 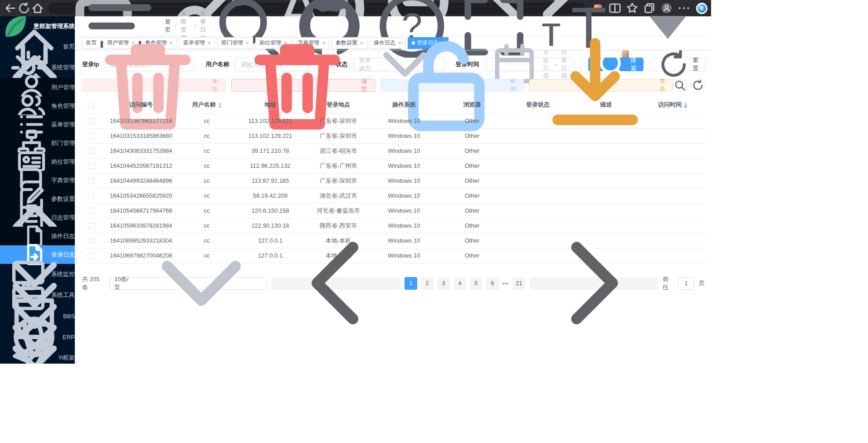 I want to click on back-icon, so click(x=10, y=8).